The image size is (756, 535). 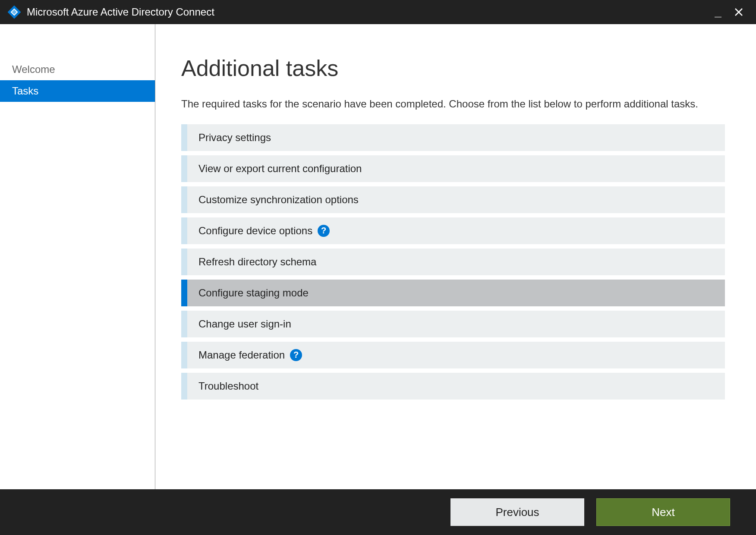 What do you see at coordinates (453, 200) in the screenshot?
I see `task-customize-sync: Customize synchronization options` at bounding box center [453, 200].